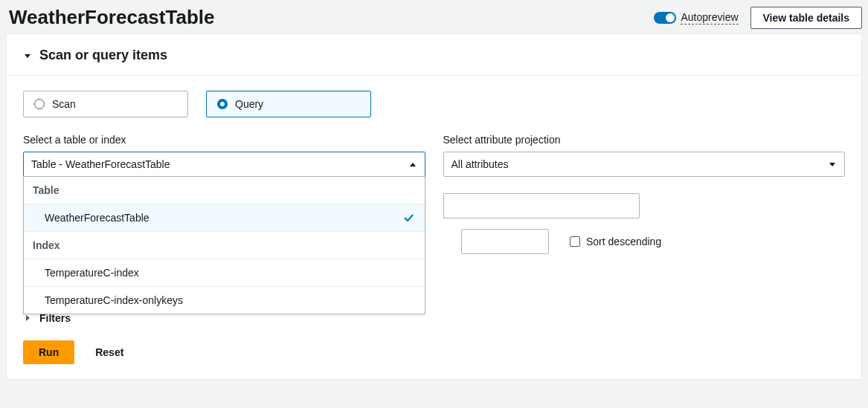 The height and width of the screenshot is (408, 868). I want to click on dropdown-option-label: TemperatureC-index, so click(92, 273).